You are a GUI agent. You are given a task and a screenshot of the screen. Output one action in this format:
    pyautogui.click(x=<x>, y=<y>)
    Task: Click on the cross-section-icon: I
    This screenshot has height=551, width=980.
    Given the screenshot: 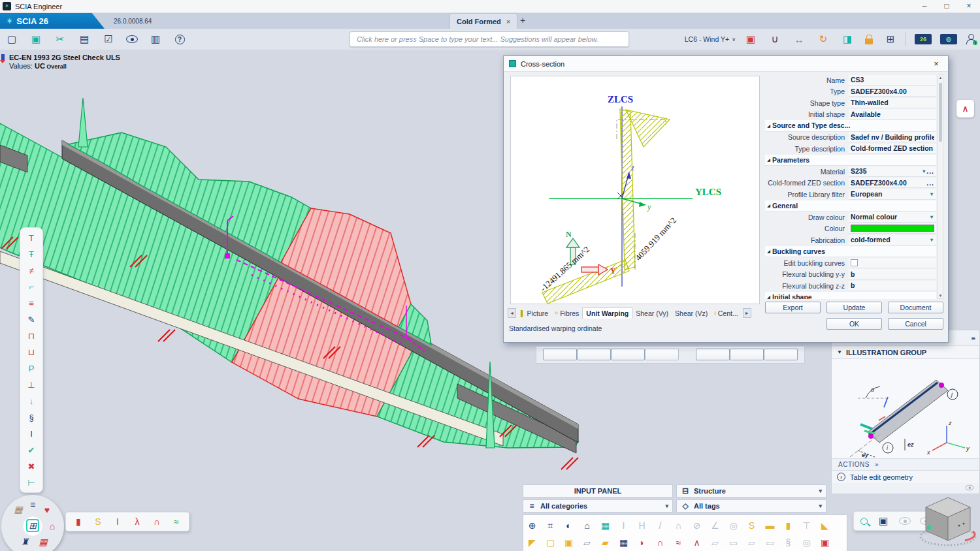 What is the action you would take?
    pyautogui.click(x=31, y=433)
    